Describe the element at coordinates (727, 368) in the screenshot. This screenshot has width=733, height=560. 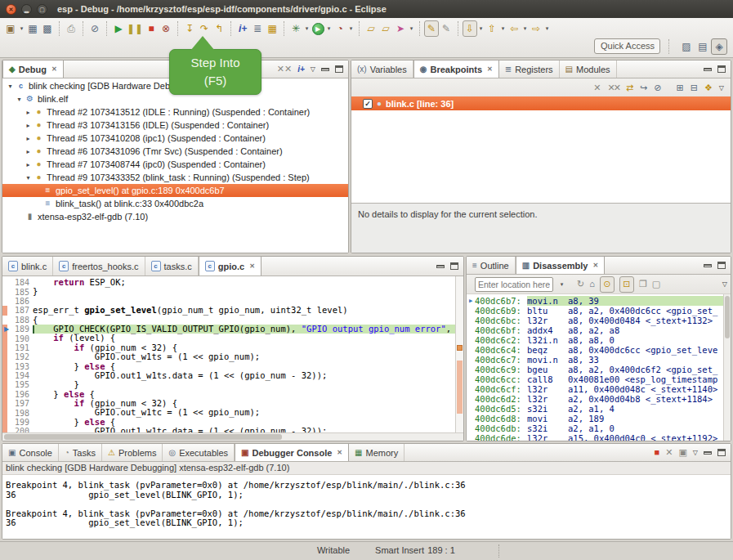
I see `disassembly-scrollbar` at that location.